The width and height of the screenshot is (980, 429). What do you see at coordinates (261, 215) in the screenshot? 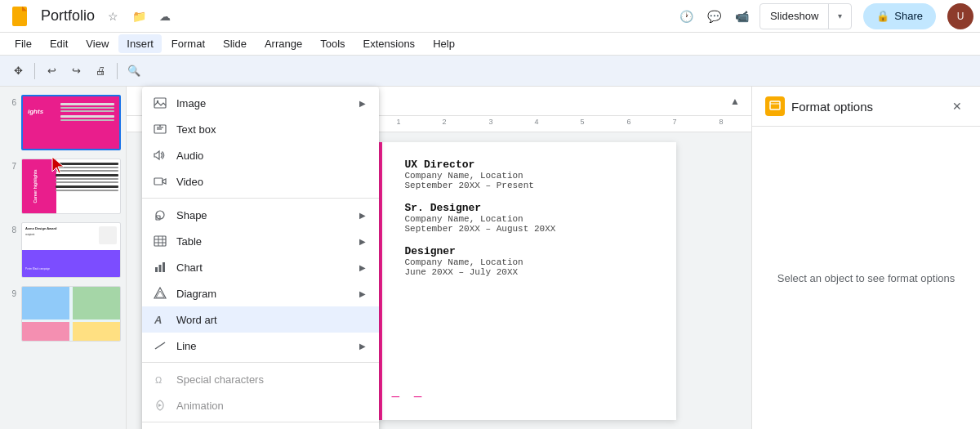
I see `menu-item-shape: Shape ▶` at bounding box center [261, 215].